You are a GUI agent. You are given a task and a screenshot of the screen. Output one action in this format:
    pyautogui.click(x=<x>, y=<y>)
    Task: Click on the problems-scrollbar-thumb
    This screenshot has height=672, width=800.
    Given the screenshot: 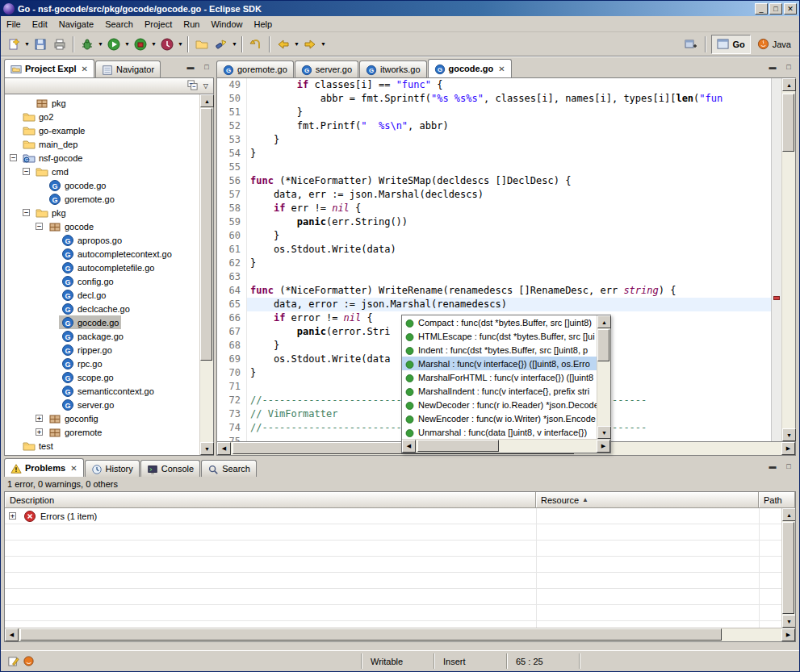 What is the action you would take?
    pyautogui.click(x=788, y=568)
    